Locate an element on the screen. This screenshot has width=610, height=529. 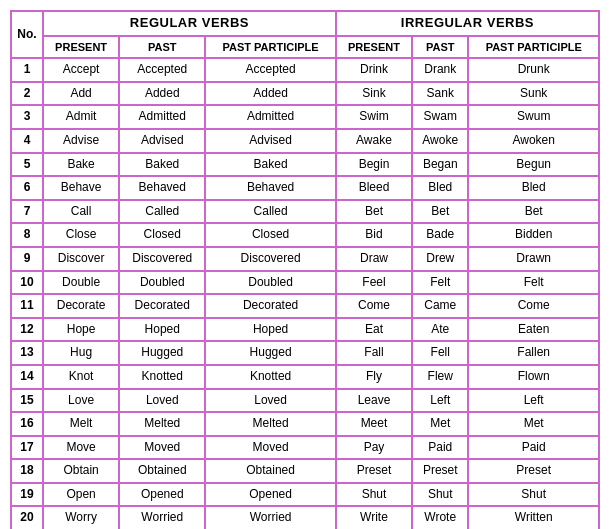
regular-pp: Hoped is located at coordinates (270, 330).